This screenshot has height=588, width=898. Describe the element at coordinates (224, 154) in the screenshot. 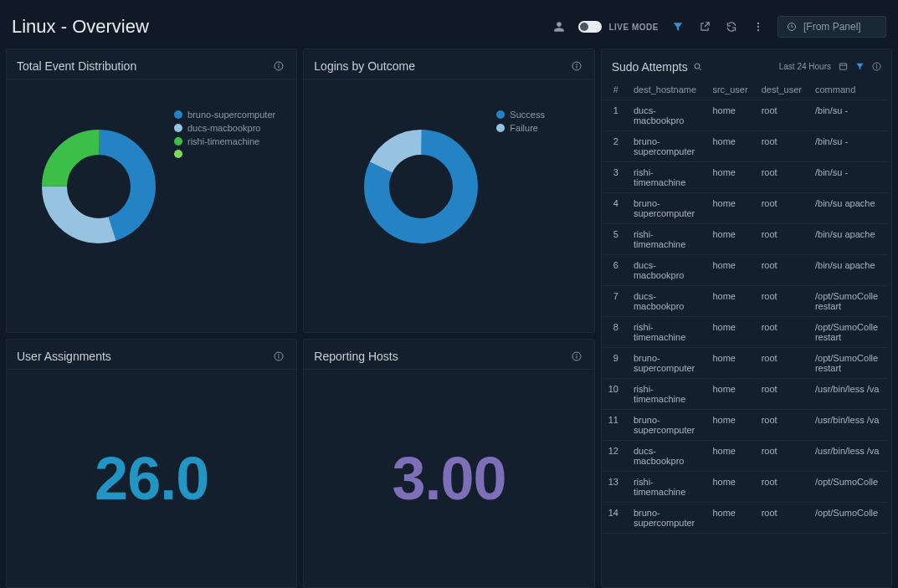

I see `legend-item` at that location.